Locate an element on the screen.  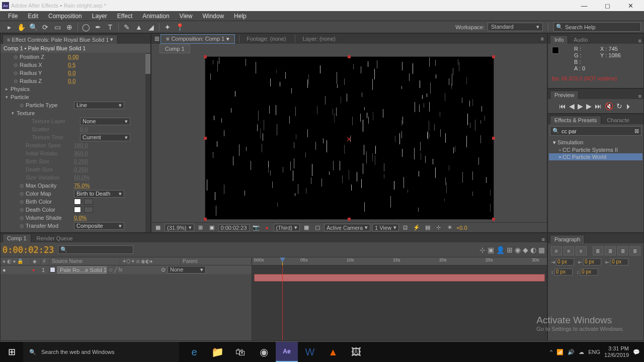
indent-first-field: 0 px is located at coordinates (592, 262).